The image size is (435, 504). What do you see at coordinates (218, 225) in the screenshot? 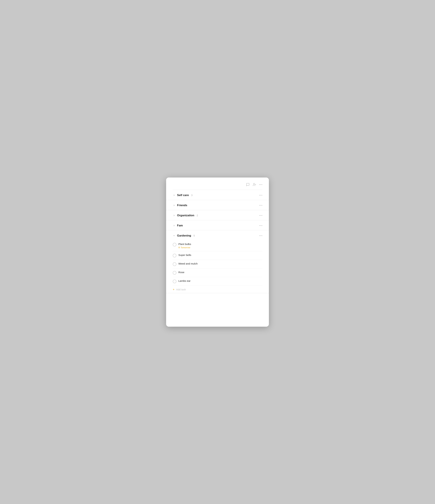
I see `section-fam: Fam` at bounding box center [218, 225].